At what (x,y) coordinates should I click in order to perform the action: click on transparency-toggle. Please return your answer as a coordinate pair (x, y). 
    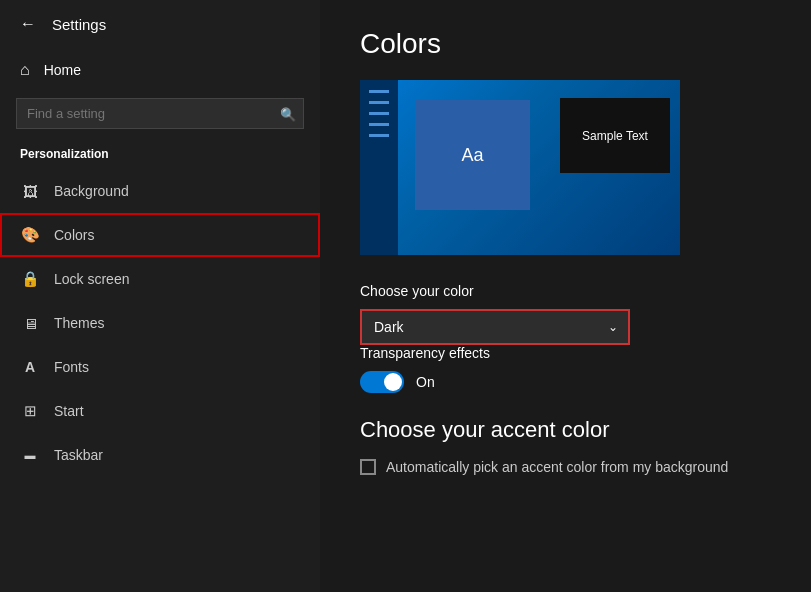
    Looking at the image, I should click on (382, 382).